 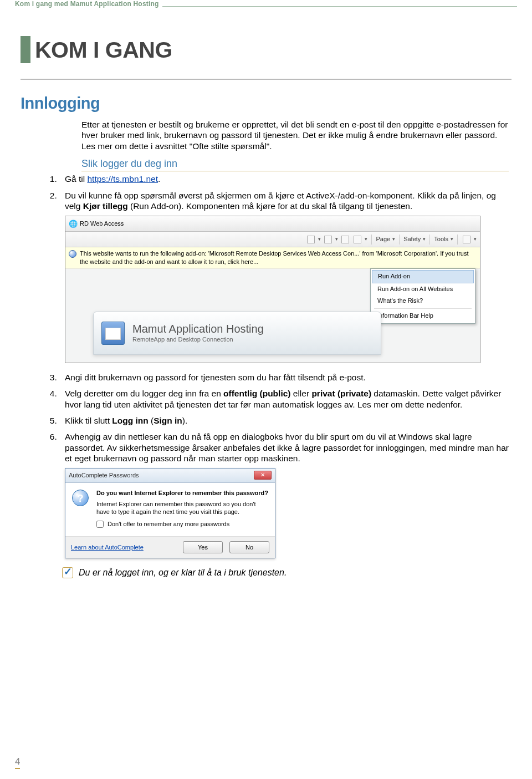 What do you see at coordinates (89, 4) in the screenshot?
I see `page-header: Kom i gang med Mamut Application Hosting` at bounding box center [89, 4].